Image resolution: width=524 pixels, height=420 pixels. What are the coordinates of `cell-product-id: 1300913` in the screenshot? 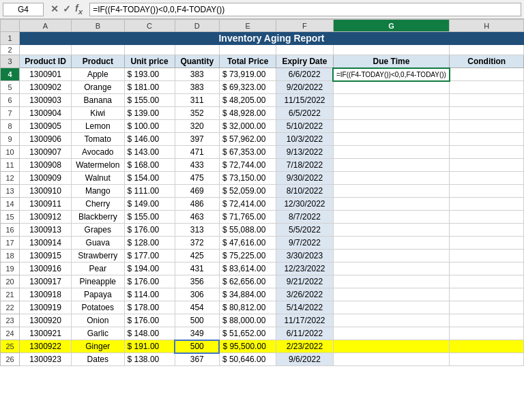 It's located at (46, 230).